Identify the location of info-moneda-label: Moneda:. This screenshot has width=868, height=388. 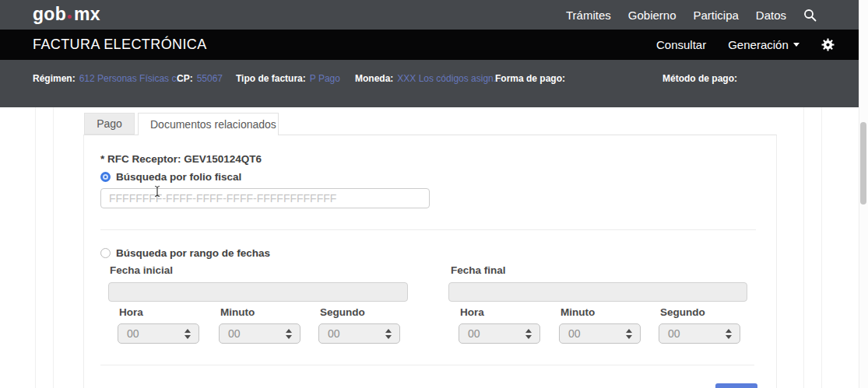
(374, 79).